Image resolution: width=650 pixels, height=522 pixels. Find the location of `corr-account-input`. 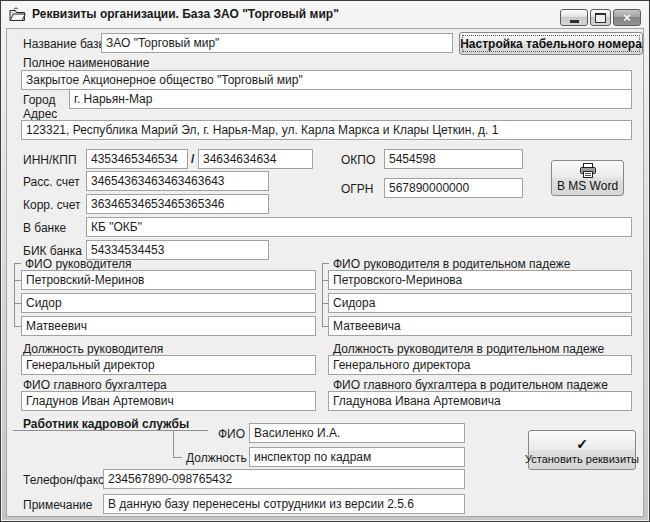

corr-account-input is located at coordinates (178, 204).